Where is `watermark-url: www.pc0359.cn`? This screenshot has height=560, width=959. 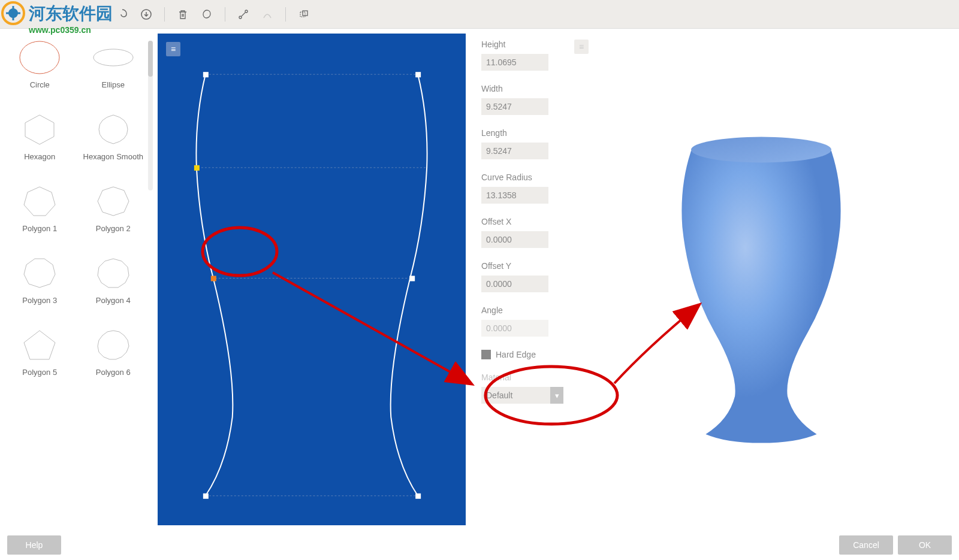 watermark-url: www.pc0359.cn is located at coordinates (71, 30).